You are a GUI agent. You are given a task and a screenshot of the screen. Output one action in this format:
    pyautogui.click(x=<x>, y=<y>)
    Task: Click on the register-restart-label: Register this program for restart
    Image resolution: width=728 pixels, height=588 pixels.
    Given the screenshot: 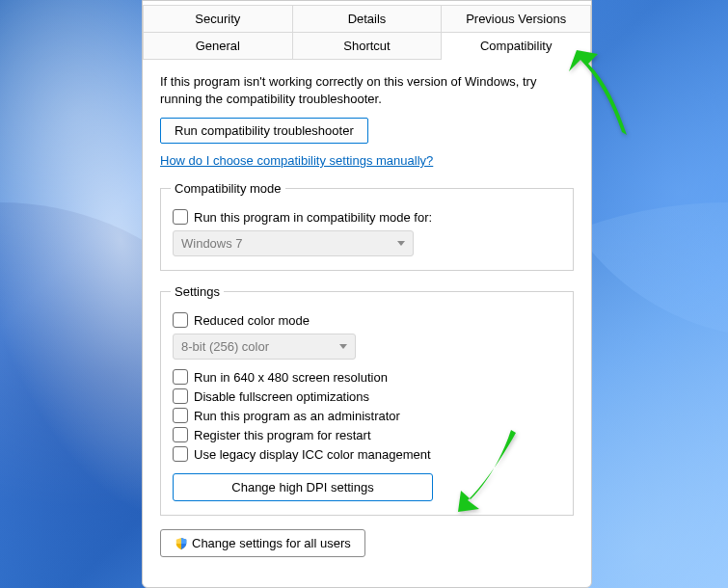 What is the action you would take?
    pyautogui.click(x=283, y=436)
    